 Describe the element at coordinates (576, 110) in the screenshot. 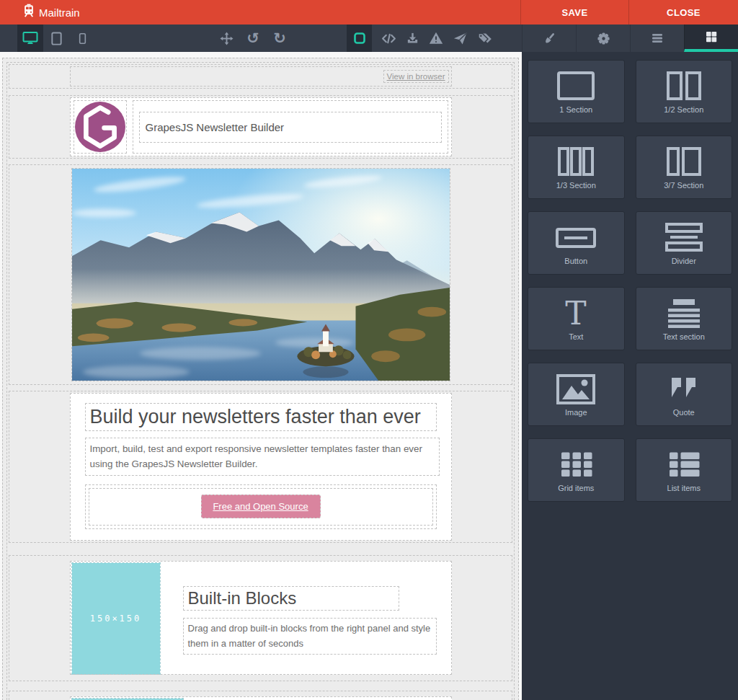

I see `block-label: 1 Section` at that location.